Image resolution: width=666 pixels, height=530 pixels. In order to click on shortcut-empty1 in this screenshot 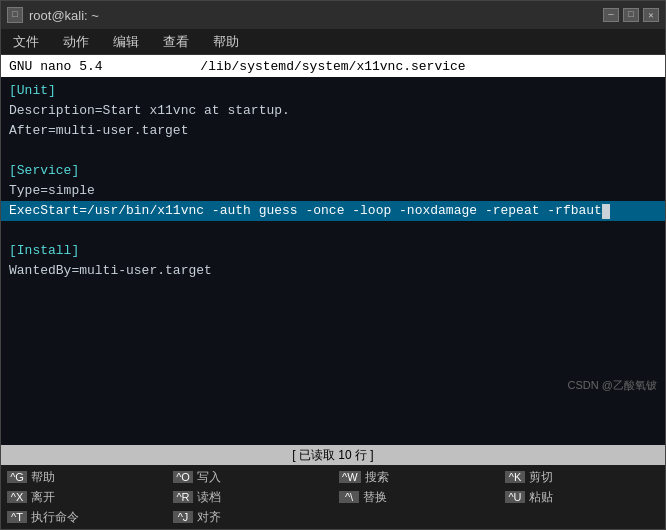, I will do `click(416, 517)`.